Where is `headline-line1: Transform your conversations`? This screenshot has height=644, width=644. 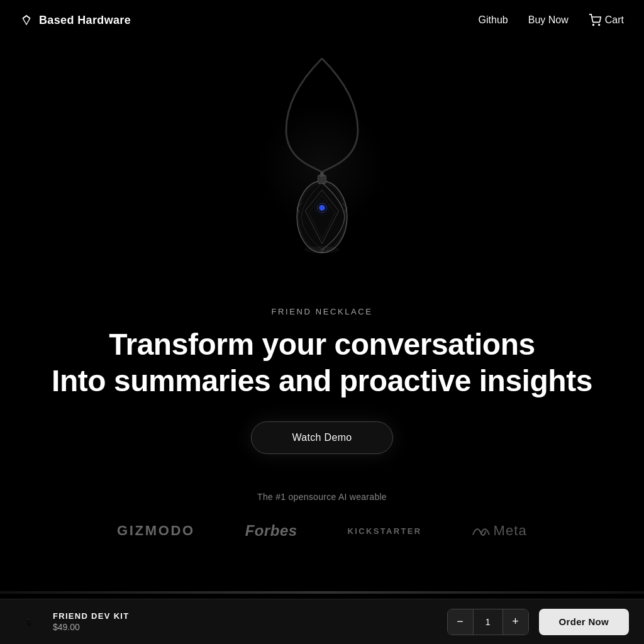
headline-line1: Transform your conversations is located at coordinates (322, 345).